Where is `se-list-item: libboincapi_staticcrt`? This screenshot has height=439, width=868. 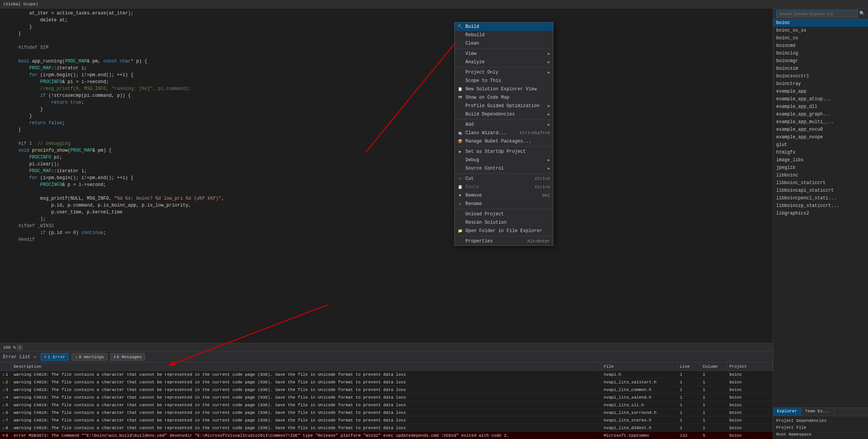 se-list-item: libboincapi_staticcrt is located at coordinates (820, 191).